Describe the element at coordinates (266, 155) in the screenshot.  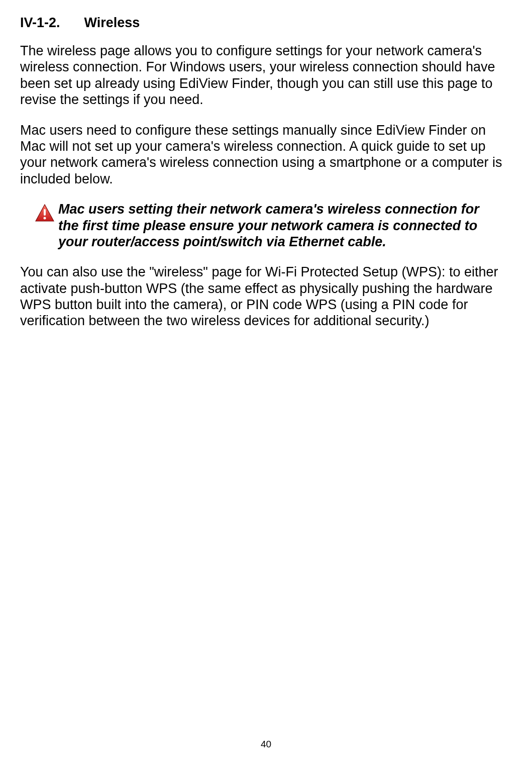
I see `paragraph-2: Mac users need to configure these settin…` at that location.